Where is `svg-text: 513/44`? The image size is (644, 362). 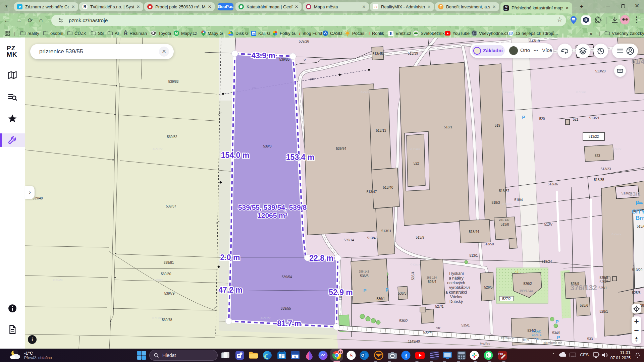
svg-text: 513/44 is located at coordinates (474, 232).